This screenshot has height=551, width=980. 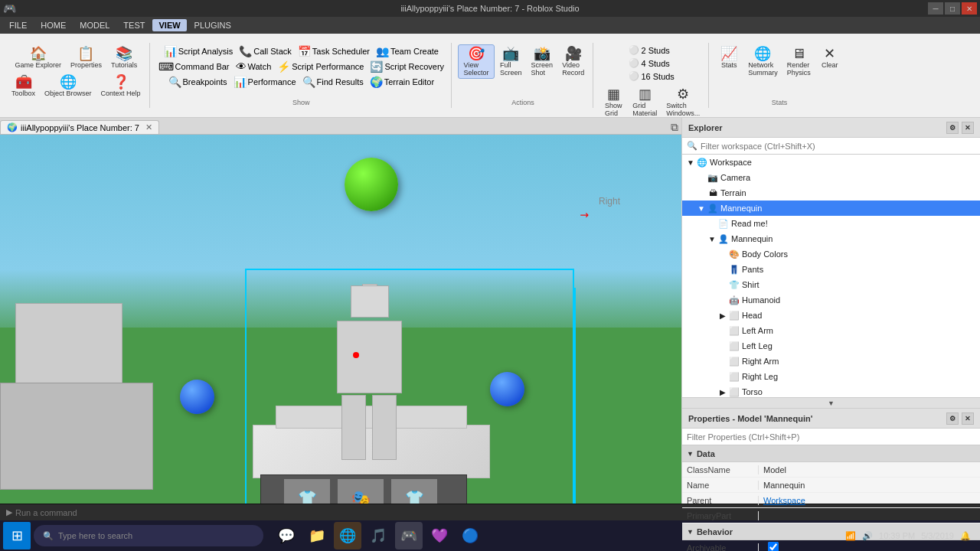 I want to click on taskbar-edge: 🌐, so click(x=348, y=536).